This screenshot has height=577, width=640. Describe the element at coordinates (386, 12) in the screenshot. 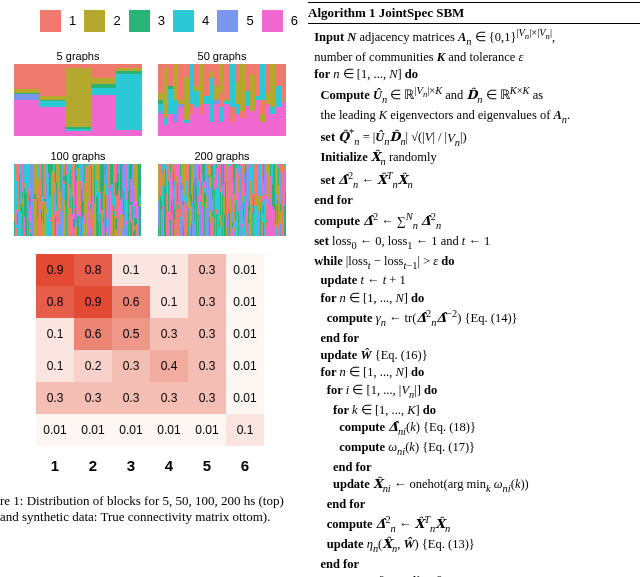

I see `algorithm-title: Algorithm 1 JointSpec SBM` at that location.